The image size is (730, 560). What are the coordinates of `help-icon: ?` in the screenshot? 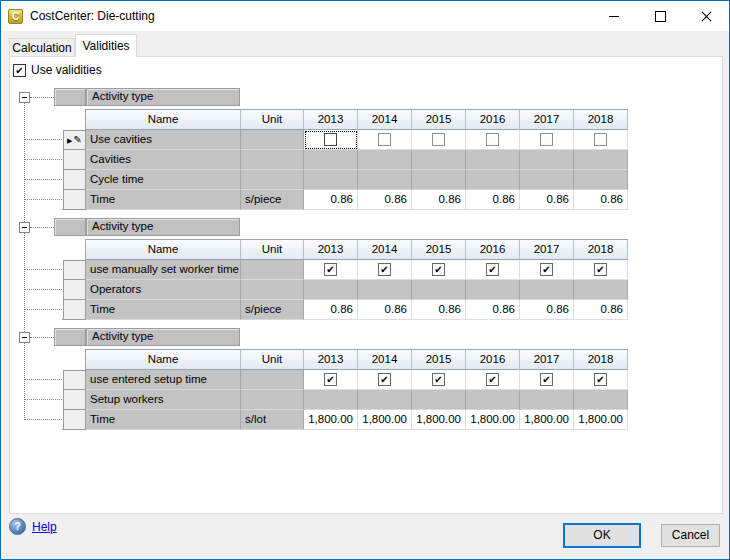 It's located at (18, 526).